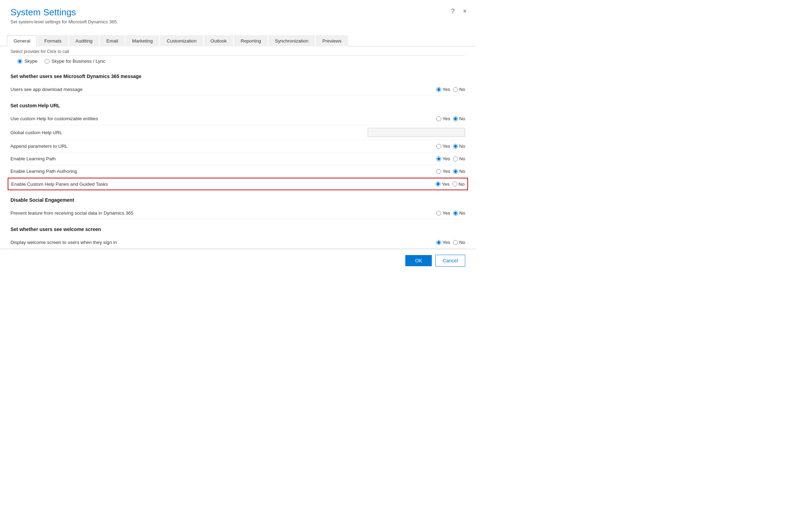 This screenshot has height=515, width=812. What do you see at coordinates (53, 41) in the screenshot?
I see `tab-formats: Formats` at bounding box center [53, 41].